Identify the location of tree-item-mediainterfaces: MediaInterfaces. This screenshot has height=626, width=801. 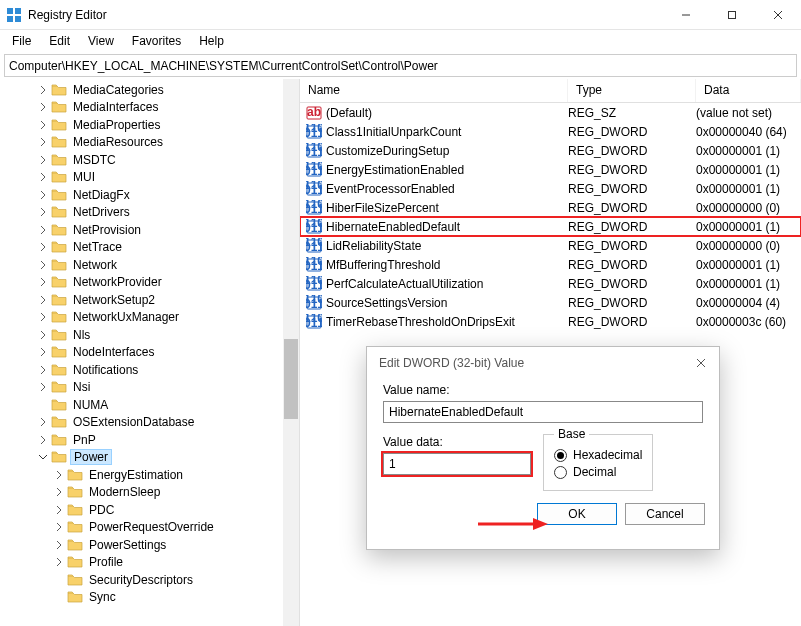
(150, 108).